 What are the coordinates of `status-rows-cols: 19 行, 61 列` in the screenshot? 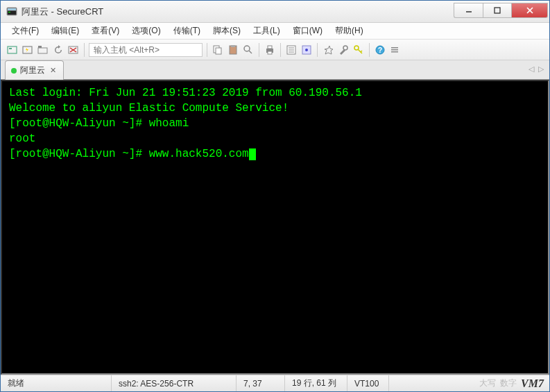 It's located at (316, 383).